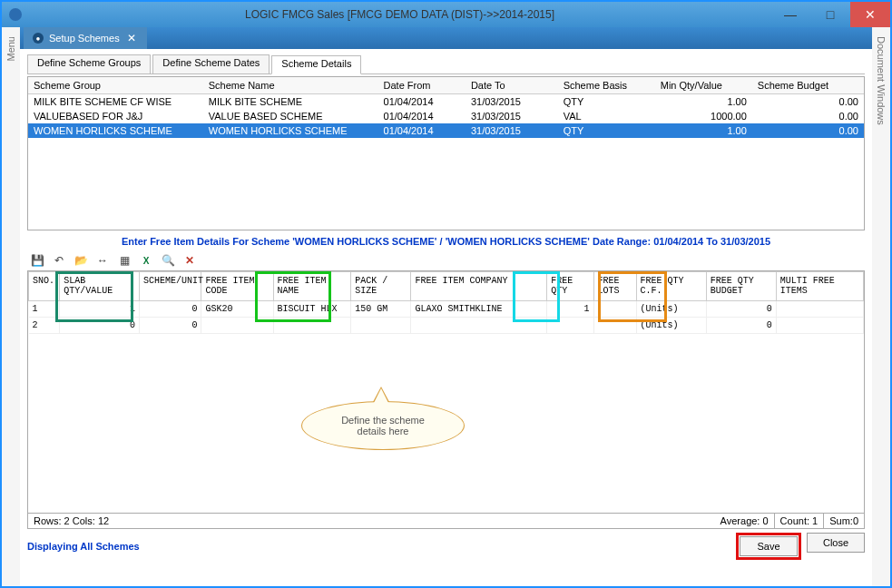 The width and height of the screenshot is (892, 588). Describe the element at coordinates (38, 38) in the screenshot. I see `doc-tab-icon: ●` at that location.